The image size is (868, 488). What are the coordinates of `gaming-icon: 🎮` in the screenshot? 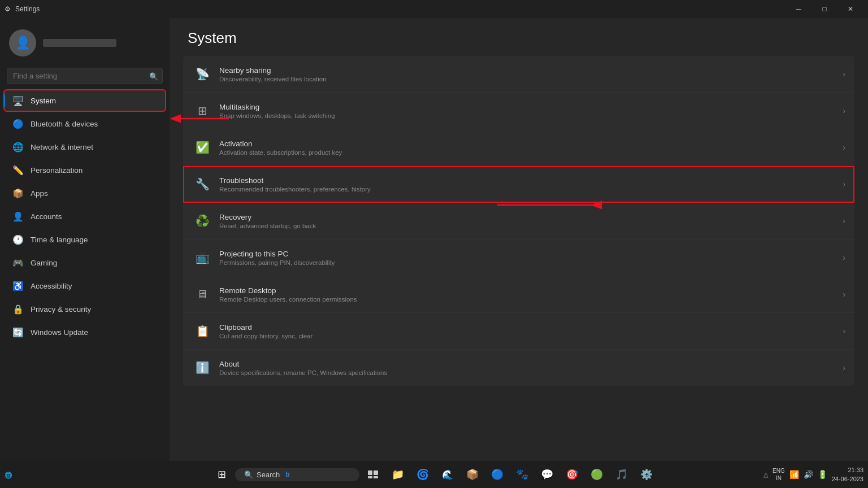 It's located at (18, 263).